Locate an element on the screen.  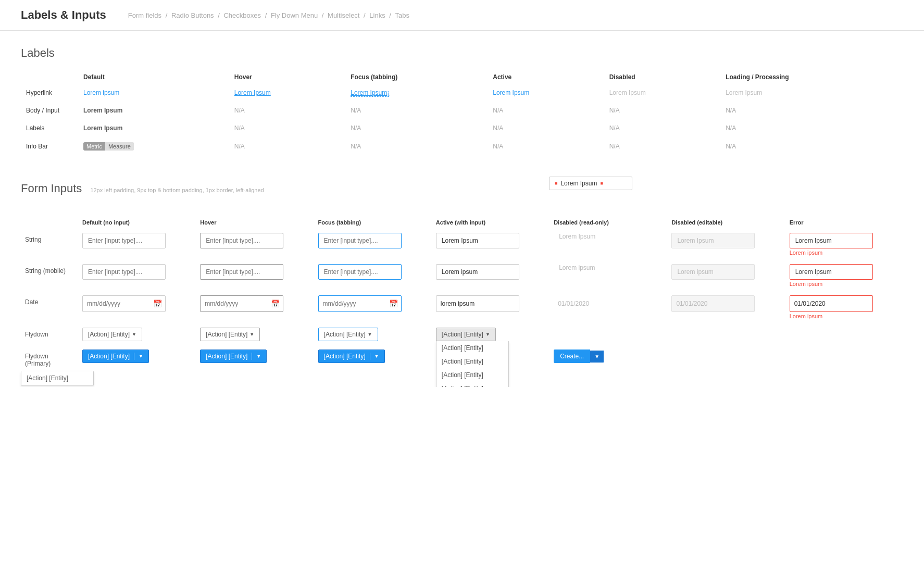
labels-table: Default Hover Focus (tabbing) Active Dis… is located at coordinates (462, 113).